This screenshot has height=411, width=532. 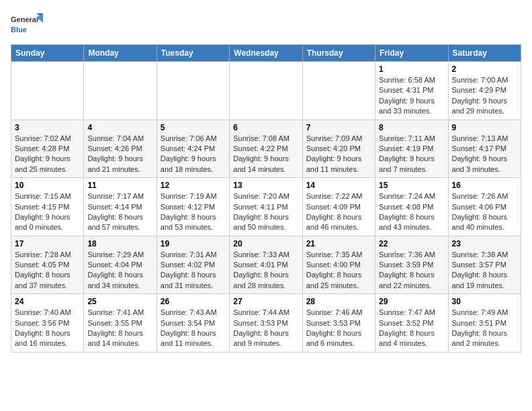 What do you see at coordinates (412, 207) in the screenshot?
I see `calendar-cell: 15Sunrise: 7:24 AM Sunset: 4:08 PM Dayli…` at bounding box center [412, 207].